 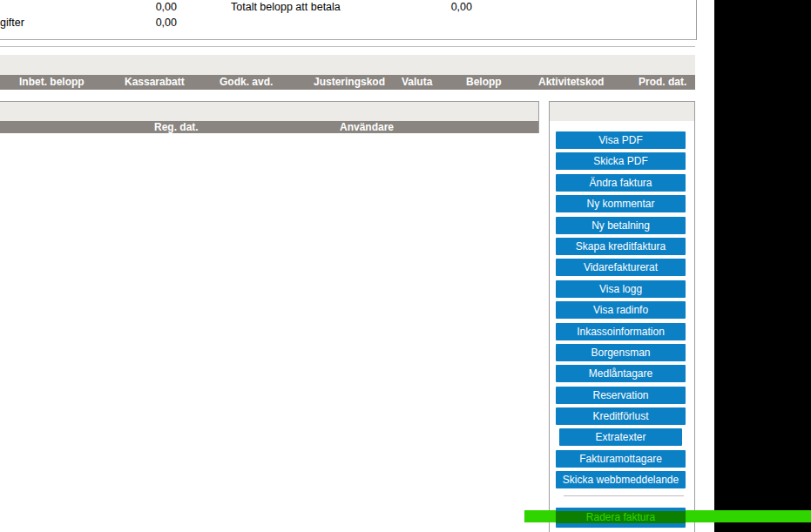 What do you see at coordinates (620, 289) in the screenshot?
I see `action-button-visa-logg: Visa logg` at bounding box center [620, 289].